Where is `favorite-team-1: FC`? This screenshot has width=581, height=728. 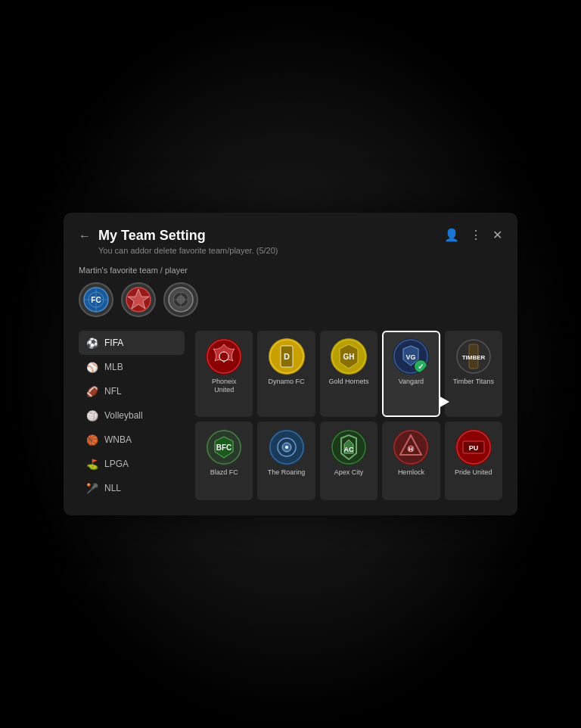 favorite-team-1: FC is located at coordinates (96, 300).